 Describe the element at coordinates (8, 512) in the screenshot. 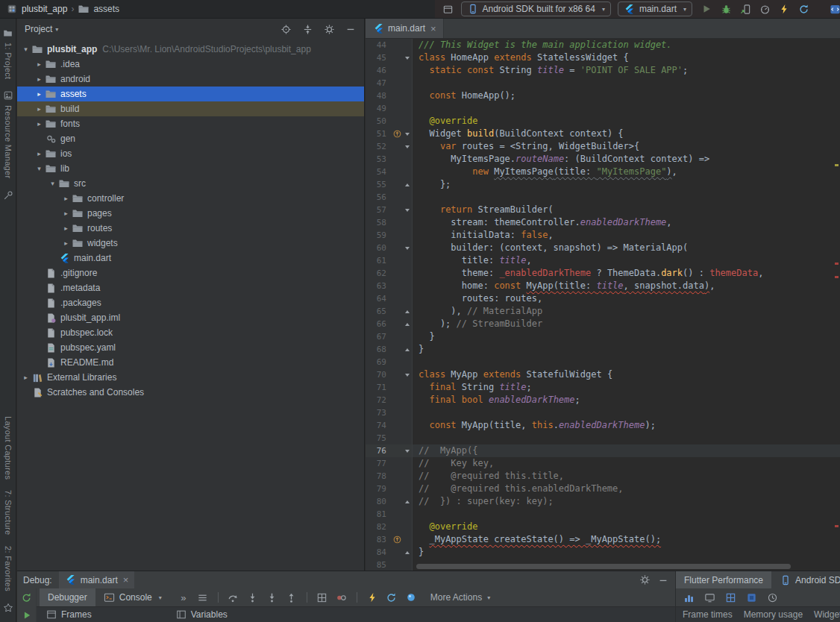

I see `stripe-7-structure: 7: Structure` at that location.